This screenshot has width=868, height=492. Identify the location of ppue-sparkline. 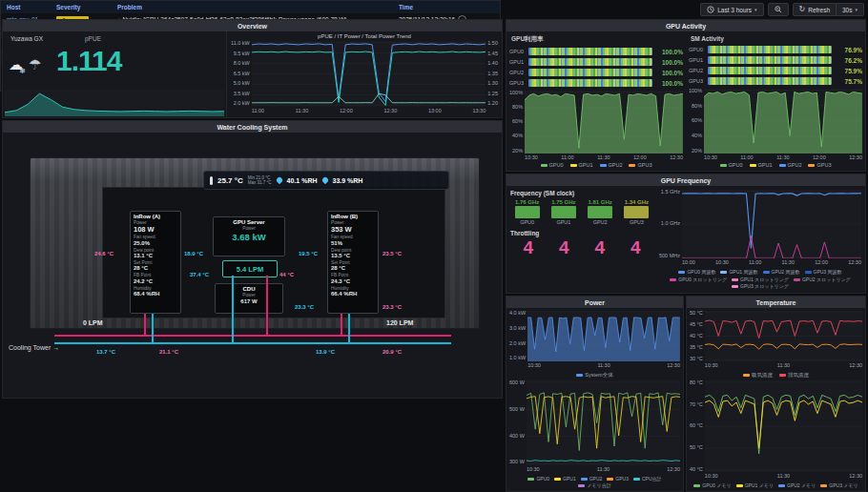
(114, 103).